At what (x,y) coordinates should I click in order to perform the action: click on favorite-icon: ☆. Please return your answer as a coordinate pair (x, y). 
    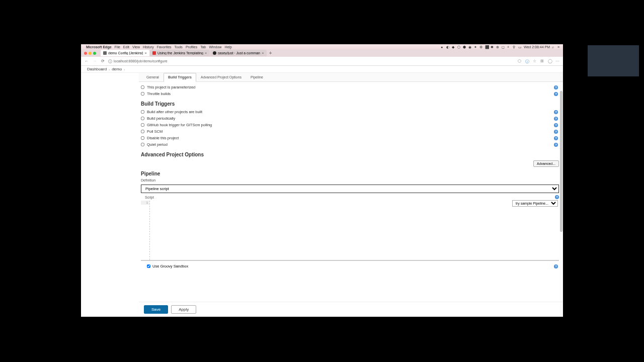
    Looking at the image, I should click on (535, 61).